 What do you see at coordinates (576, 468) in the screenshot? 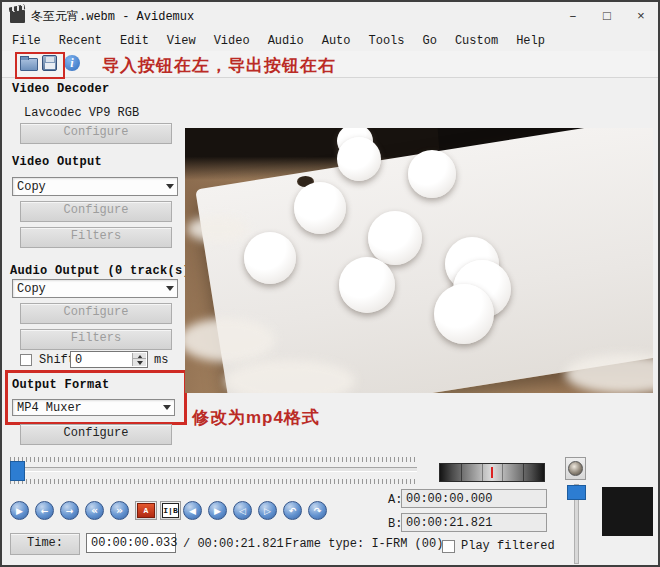
I see `speaker-icon` at bounding box center [576, 468].